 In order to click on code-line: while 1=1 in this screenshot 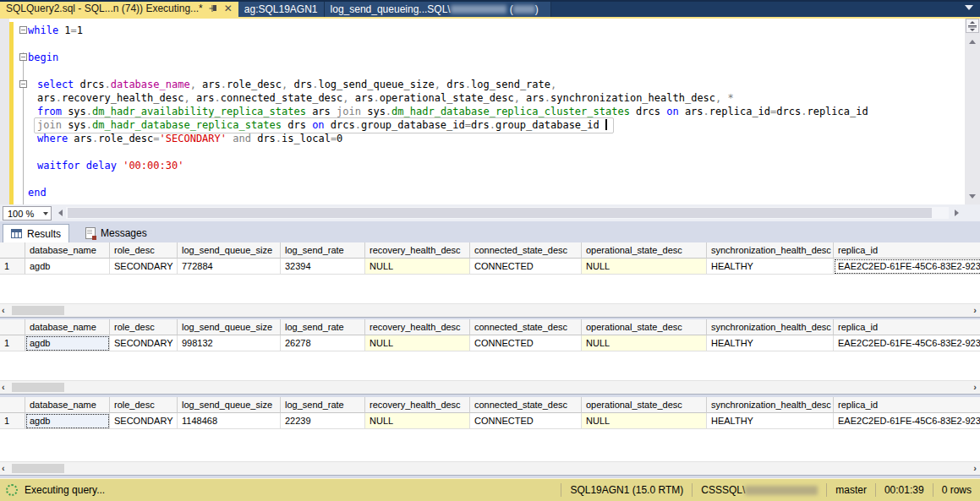, I will do `click(487, 30)`.